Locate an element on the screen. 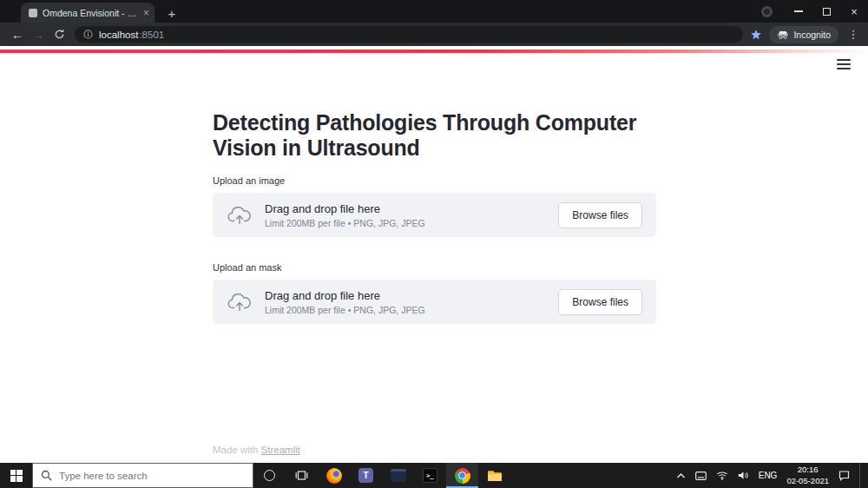 The width and height of the screenshot is (868, 488). folder-icon is located at coordinates (495, 476).